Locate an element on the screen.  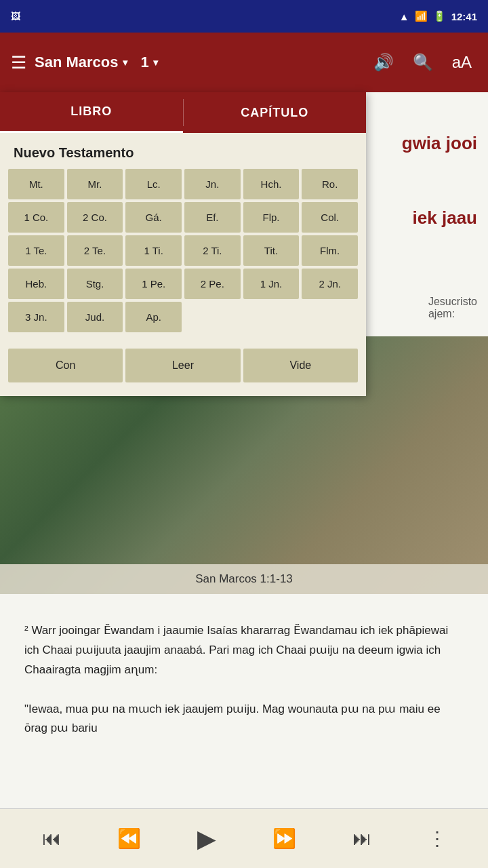
book-button: 2 Jn. is located at coordinates (329, 283).